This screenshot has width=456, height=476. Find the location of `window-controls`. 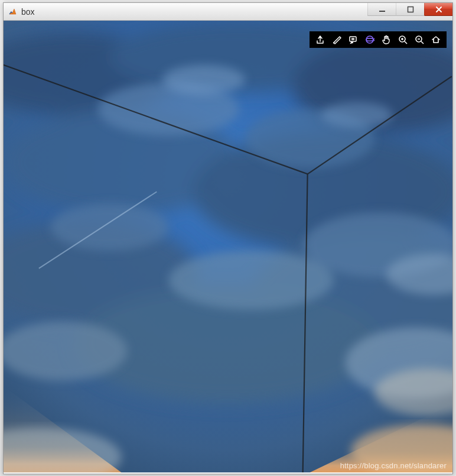

window-controls is located at coordinates (410, 9).